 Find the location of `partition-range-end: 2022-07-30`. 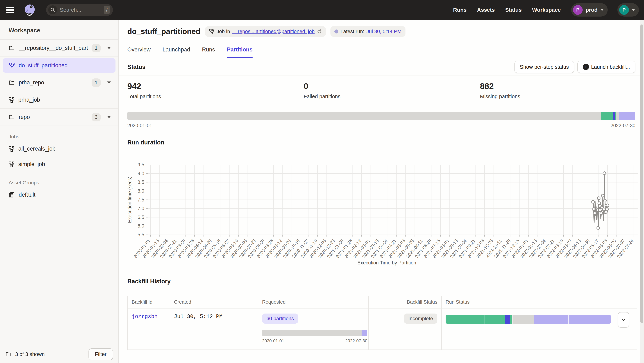

partition-range-end: 2022-07-30 is located at coordinates (623, 126).